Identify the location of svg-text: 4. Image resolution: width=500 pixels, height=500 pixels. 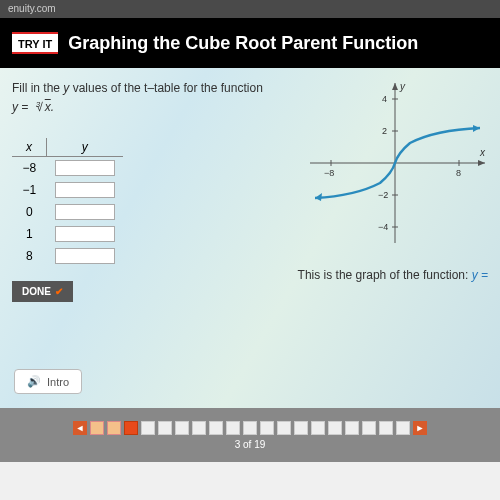
(384, 99).